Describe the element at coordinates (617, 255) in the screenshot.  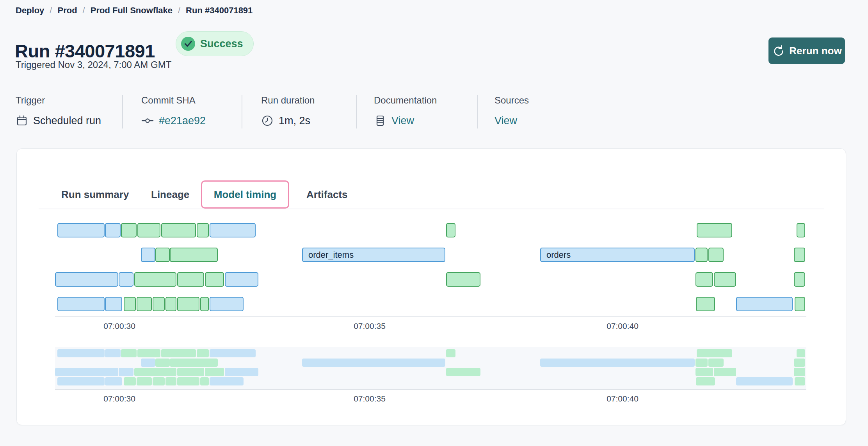
I see `gantt-bar-orders: orders` at that location.